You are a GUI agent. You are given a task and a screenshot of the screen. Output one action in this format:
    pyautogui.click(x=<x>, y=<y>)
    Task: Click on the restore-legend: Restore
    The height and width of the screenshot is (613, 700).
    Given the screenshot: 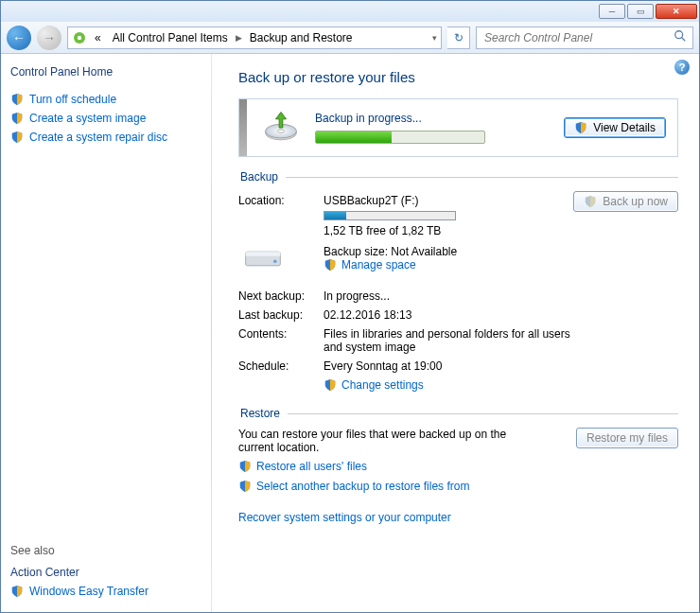 What is the action you would take?
    pyautogui.click(x=263, y=413)
    